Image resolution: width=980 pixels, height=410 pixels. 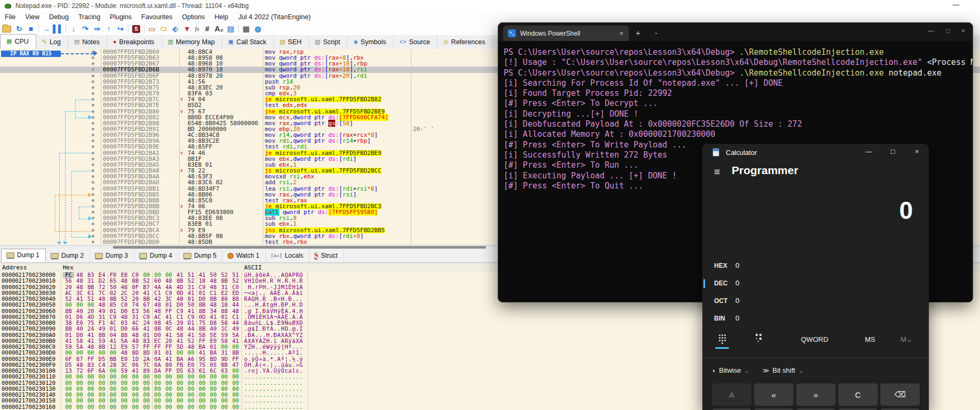 What do you see at coordinates (900, 395) in the screenshot?
I see `calc-button-⌫: ⌫` at bounding box center [900, 395].